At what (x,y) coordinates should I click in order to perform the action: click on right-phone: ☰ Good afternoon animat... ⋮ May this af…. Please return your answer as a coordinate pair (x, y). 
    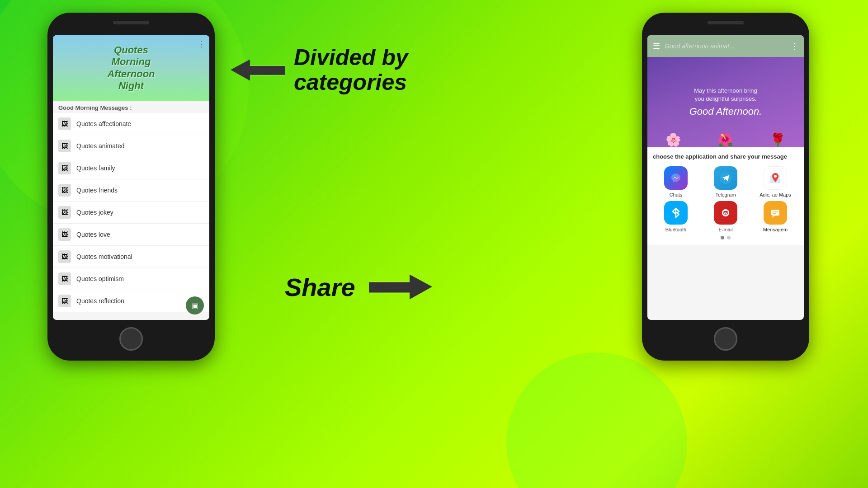
    Looking at the image, I should click on (726, 187).